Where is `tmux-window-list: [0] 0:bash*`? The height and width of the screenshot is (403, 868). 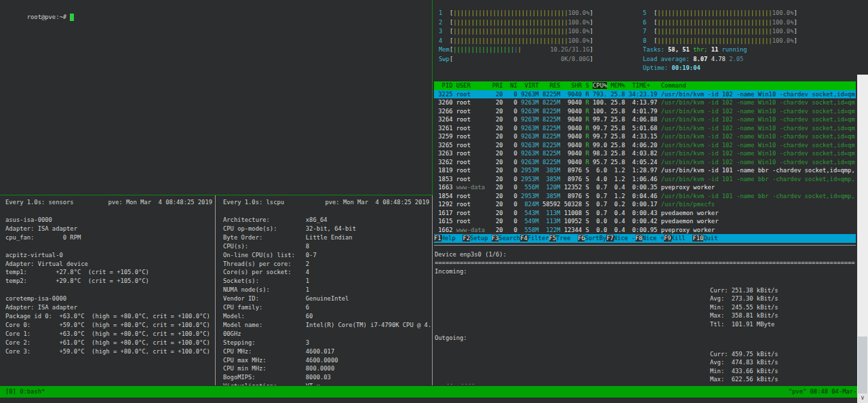 tmux-window-list: [0] 0:bash* is located at coordinates (25, 392).